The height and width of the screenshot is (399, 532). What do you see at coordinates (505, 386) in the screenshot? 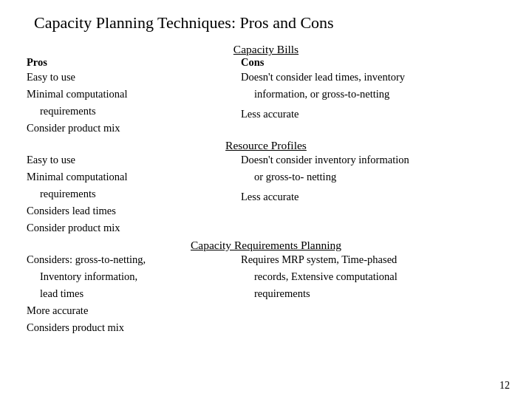
I see `page-number: 12` at bounding box center [505, 386].